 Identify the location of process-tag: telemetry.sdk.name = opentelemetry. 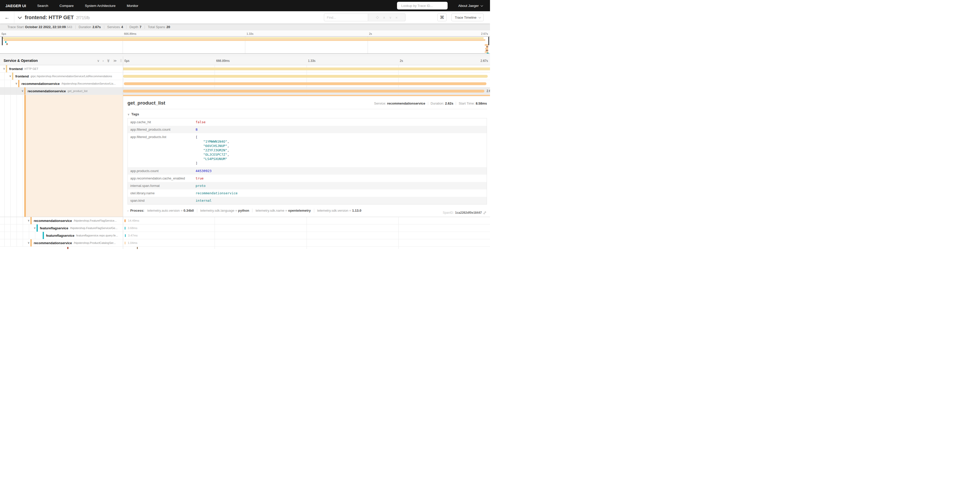
(283, 211).